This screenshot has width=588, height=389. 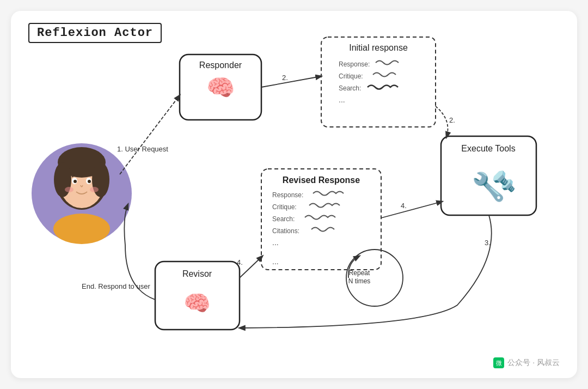 I want to click on end-respond-label: End. Respond to user, so click(x=116, y=287).